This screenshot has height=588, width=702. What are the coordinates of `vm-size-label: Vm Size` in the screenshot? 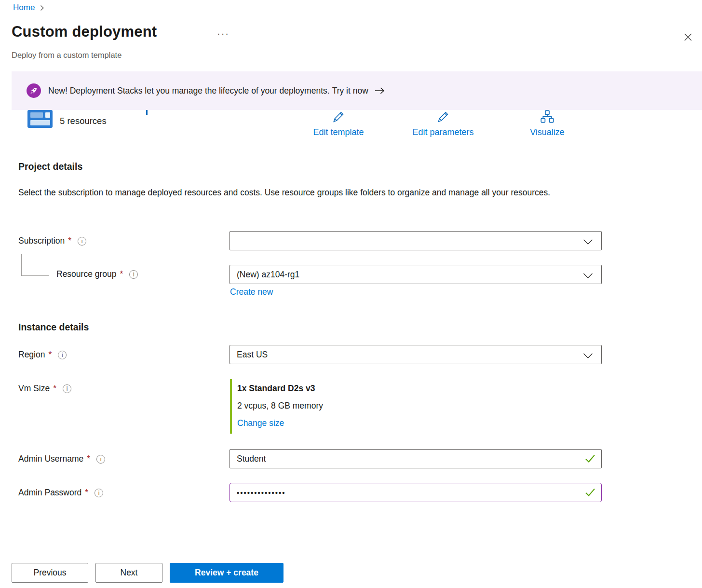 It's located at (34, 389).